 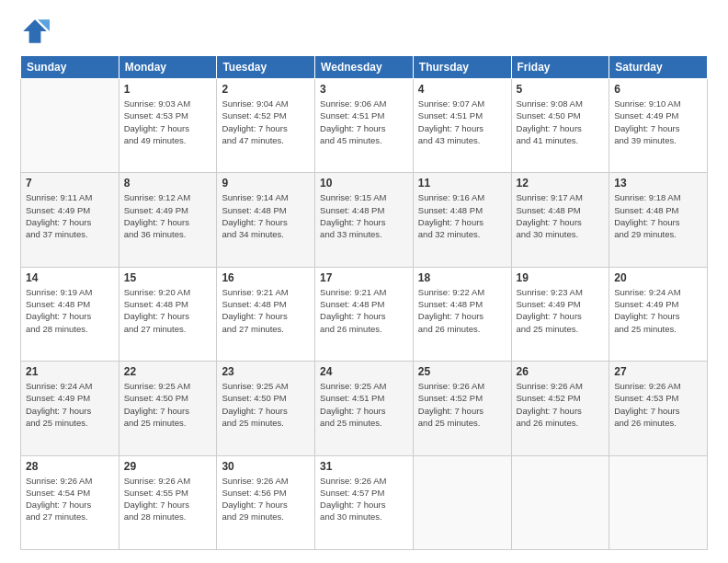 I want to click on day-info: Sunrise: 9:16 AMSunset: 4:48 PMDaylight:…, so click(x=462, y=215).